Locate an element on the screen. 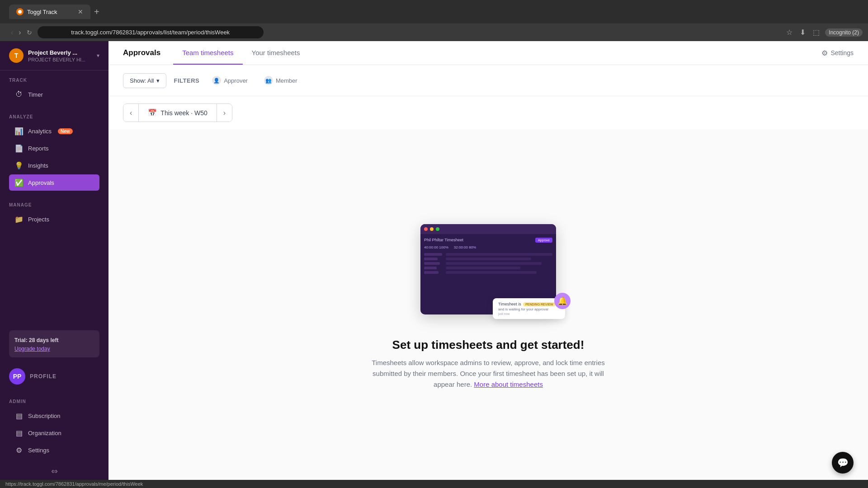  project-chevron-icon: ▾ is located at coordinates (98, 56).